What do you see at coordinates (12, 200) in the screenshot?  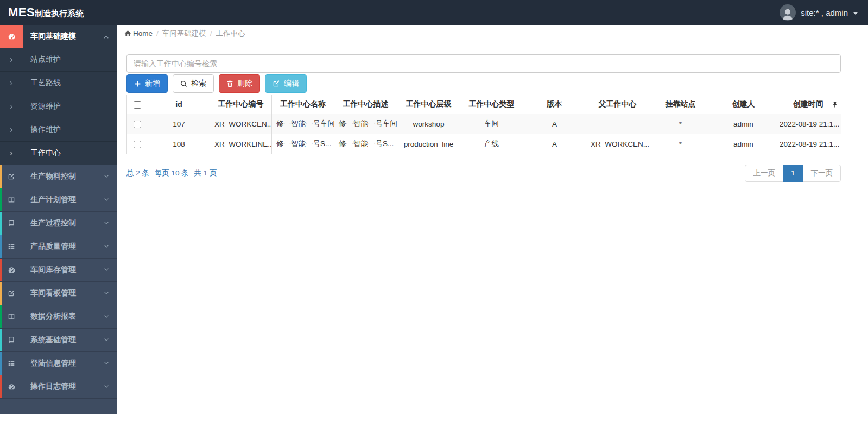 I see `columns-icon` at bounding box center [12, 200].